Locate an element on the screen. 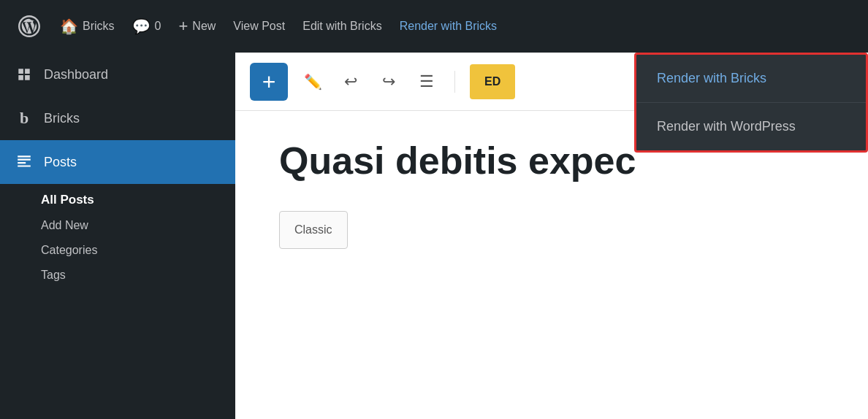  posts-icon is located at coordinates (24, 162).